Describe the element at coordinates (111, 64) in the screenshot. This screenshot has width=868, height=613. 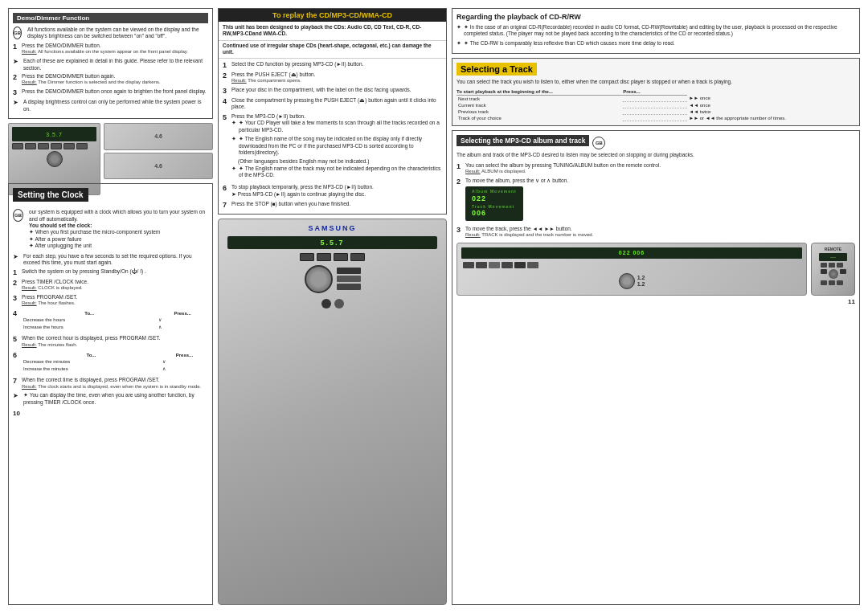
I see `arrow-step-1: ➤ Each of these are explained in detail …` at that location.